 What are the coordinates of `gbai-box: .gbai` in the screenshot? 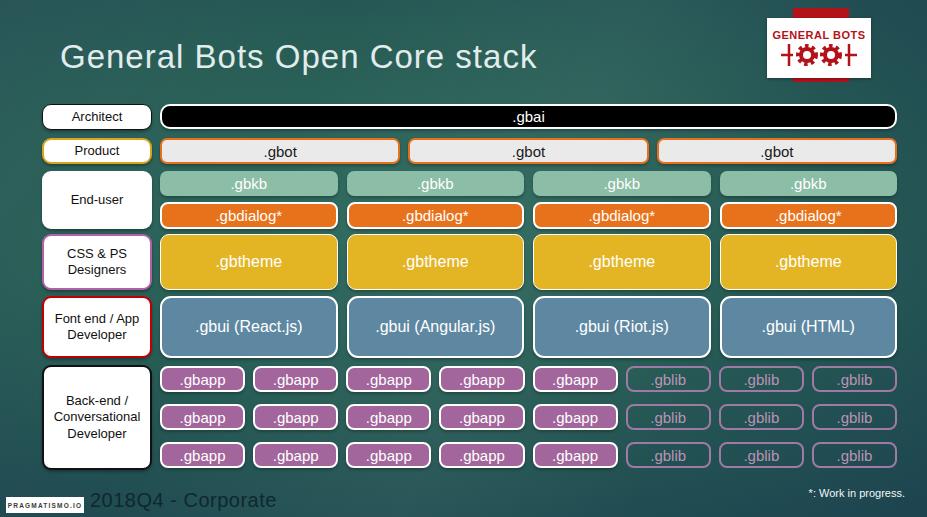 It's located at (528, 116).